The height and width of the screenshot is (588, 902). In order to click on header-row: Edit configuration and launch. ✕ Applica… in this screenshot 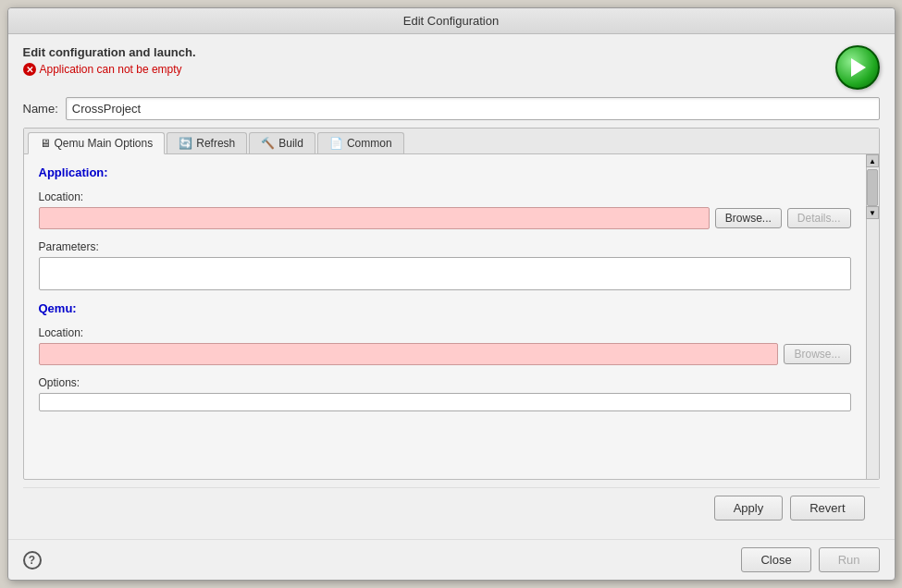, I will do `click(451, 67)`.